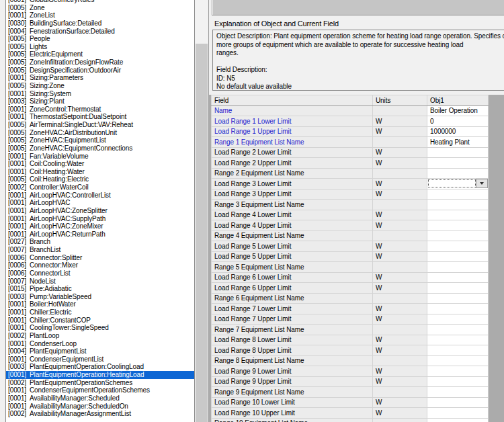 The height and width of the screenshot is (422, 504). I want to click on class-list-item: [0001]AirLoopHVAC:ZoneMixer, so click(100, 226).